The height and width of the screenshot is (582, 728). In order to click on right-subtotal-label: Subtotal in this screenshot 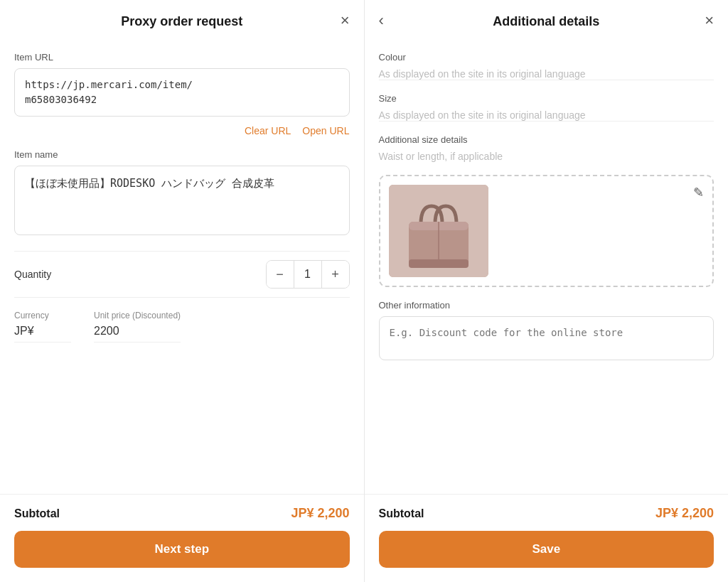, I will do `click(402, 514)`.